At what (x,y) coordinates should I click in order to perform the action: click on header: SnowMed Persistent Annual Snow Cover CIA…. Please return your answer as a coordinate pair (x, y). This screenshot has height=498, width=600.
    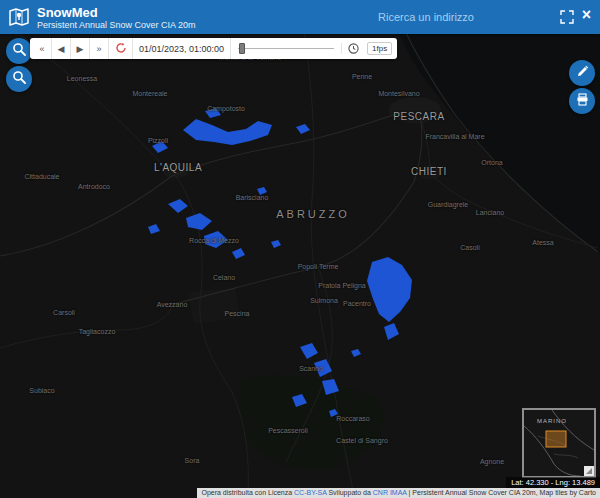
    Looking at the image, I should click on (300, 17).